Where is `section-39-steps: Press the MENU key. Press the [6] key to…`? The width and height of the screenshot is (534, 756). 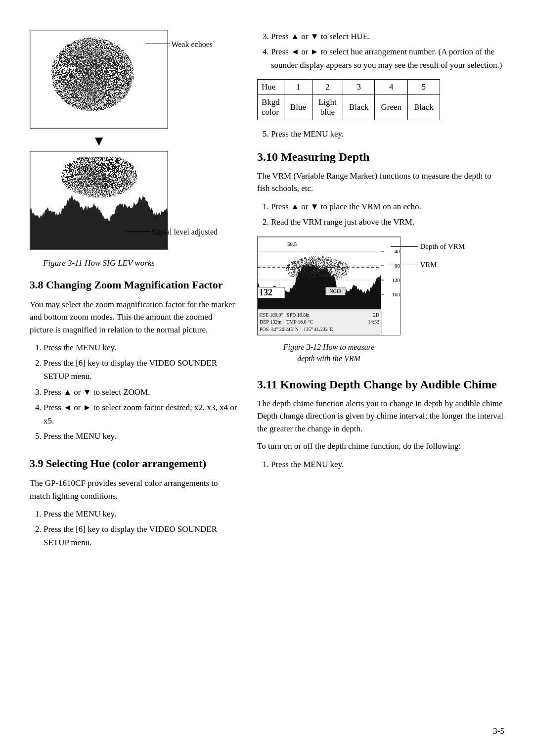 section-39-steps: Press the MENU key. Press the [6] key to… is located at coordinates (140, 528).